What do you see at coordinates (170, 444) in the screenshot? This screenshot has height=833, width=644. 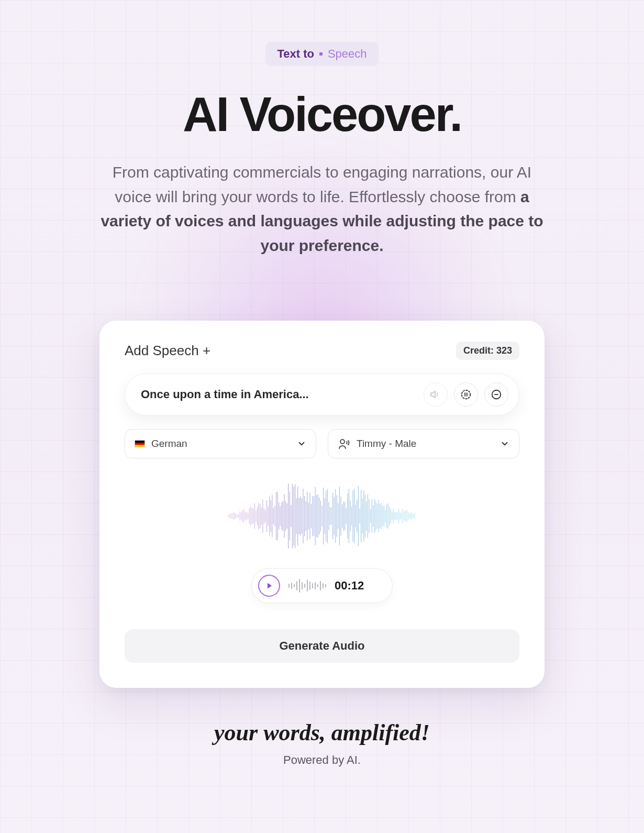 I see `language-value: German` at bounding box center [170, 444].